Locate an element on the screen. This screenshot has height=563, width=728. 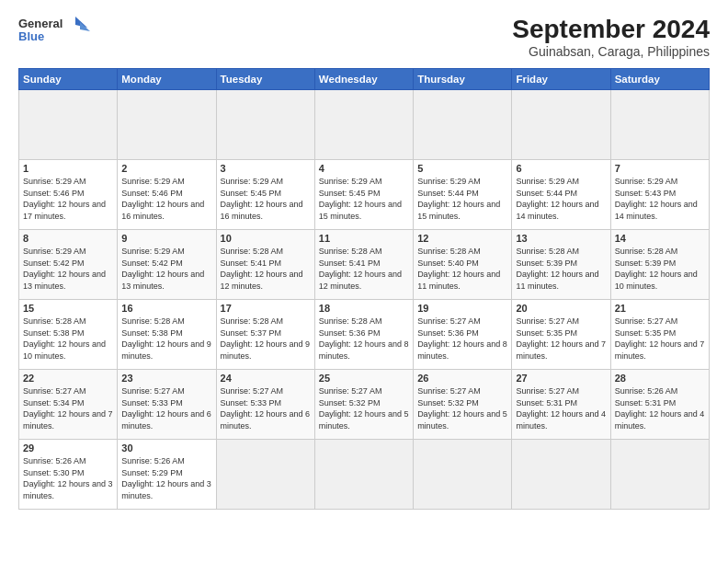
col-wednesday: Wednesday is located at coordinates (364, 79).